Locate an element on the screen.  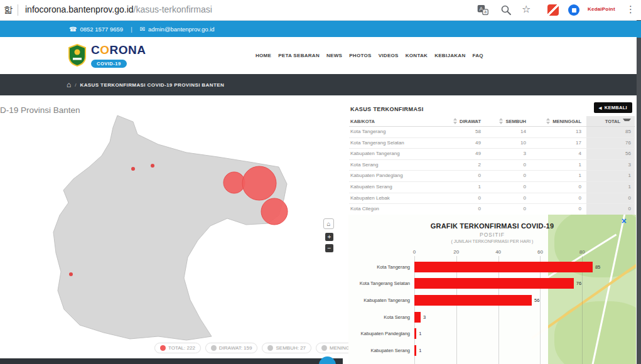
kembali-button: ◀ KEMBALI is located at coordinates (613, 108).